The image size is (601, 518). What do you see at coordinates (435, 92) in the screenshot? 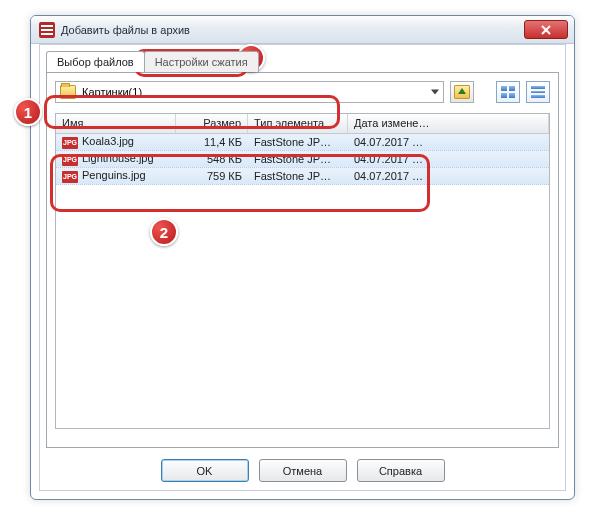
I see `chevron-down-icon` at bounding box center [435, 92].